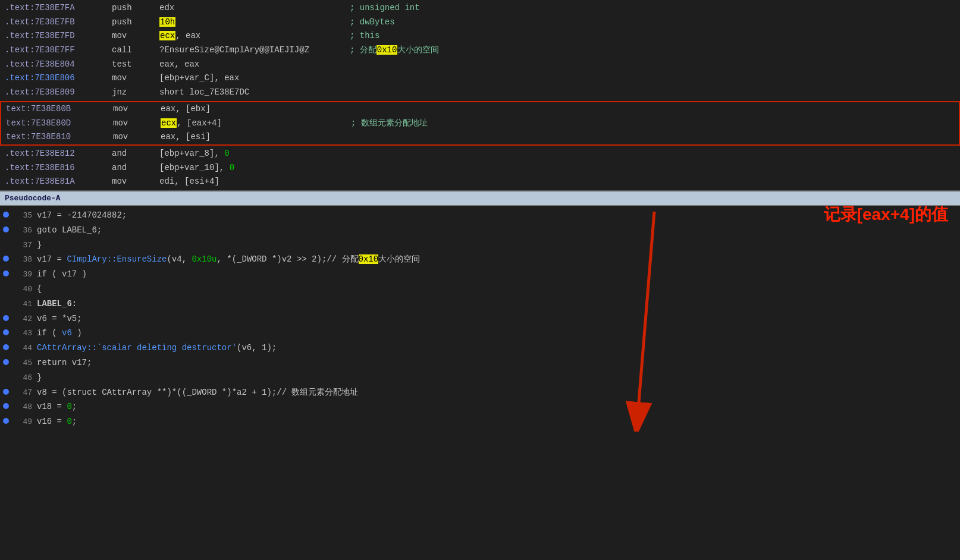 The height and width of the screenshot is (560, 960). Describe the element at coordinates (255, 78) in the screenshot. I see `asm-operand: [ebp+var_C], eax` at that location.